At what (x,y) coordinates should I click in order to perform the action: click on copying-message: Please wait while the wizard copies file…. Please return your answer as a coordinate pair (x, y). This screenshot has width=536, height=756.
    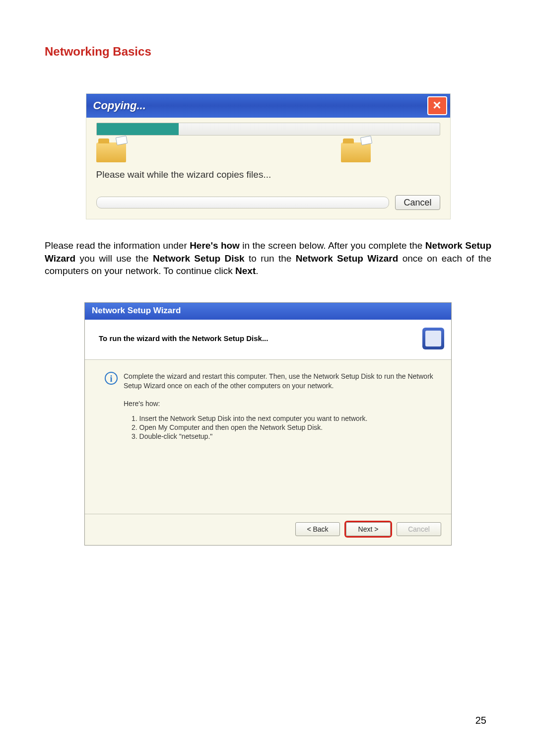
    Looking at the image, I should click on (268, 175).